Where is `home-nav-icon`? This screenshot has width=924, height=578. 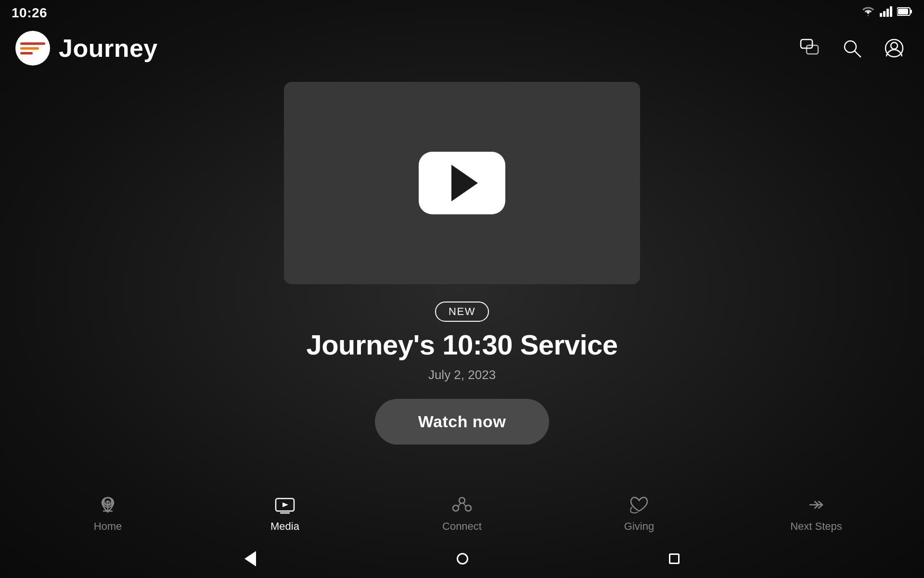 home-nav-icon is located at coordinates (108, 505).